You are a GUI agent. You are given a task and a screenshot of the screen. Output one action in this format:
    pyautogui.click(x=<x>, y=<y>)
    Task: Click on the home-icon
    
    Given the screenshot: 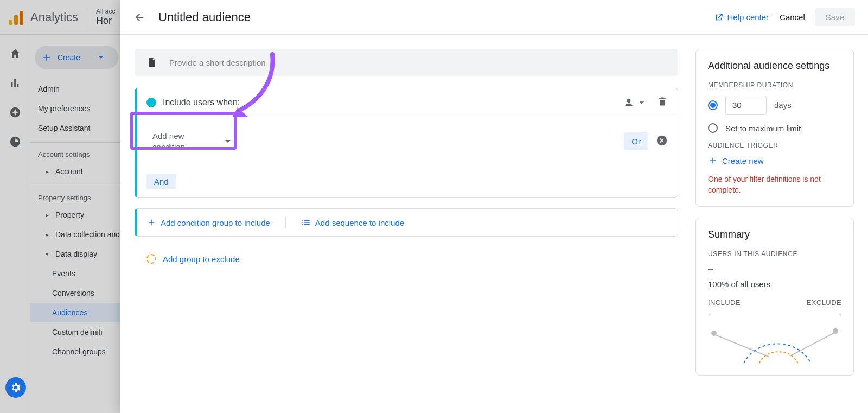 What is the action you would take?
    pyautogui.click(x=15, y=55)
    